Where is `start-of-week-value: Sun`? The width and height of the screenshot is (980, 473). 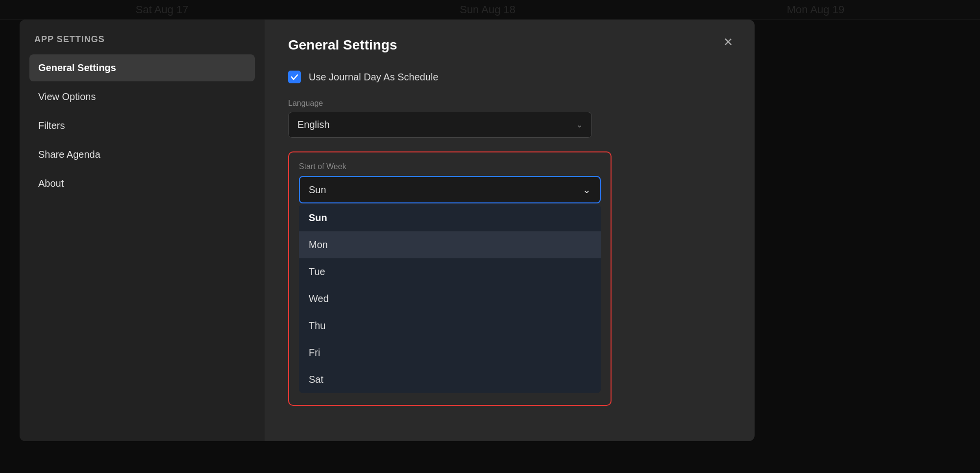
start-of-week-value: Sun is located at coordinates (318, 190).